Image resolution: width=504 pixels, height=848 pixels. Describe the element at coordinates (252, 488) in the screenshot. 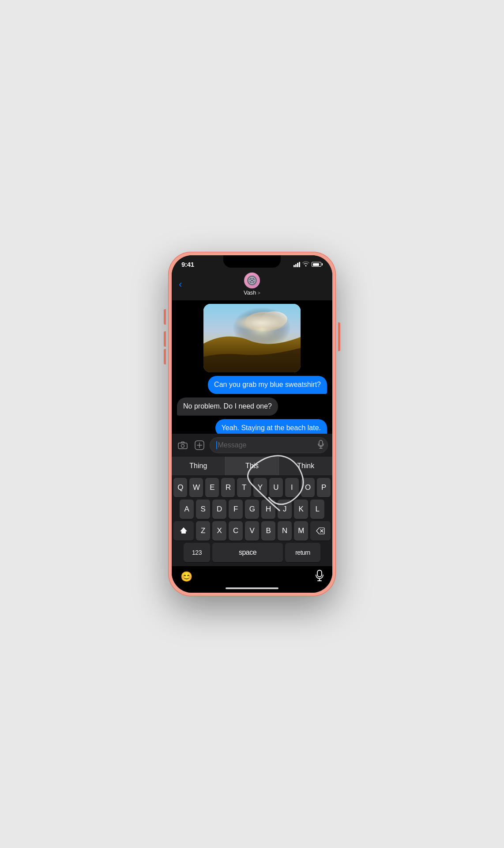

I see `keyboard-row-1: Q W E R T Y U I O P` at that location.